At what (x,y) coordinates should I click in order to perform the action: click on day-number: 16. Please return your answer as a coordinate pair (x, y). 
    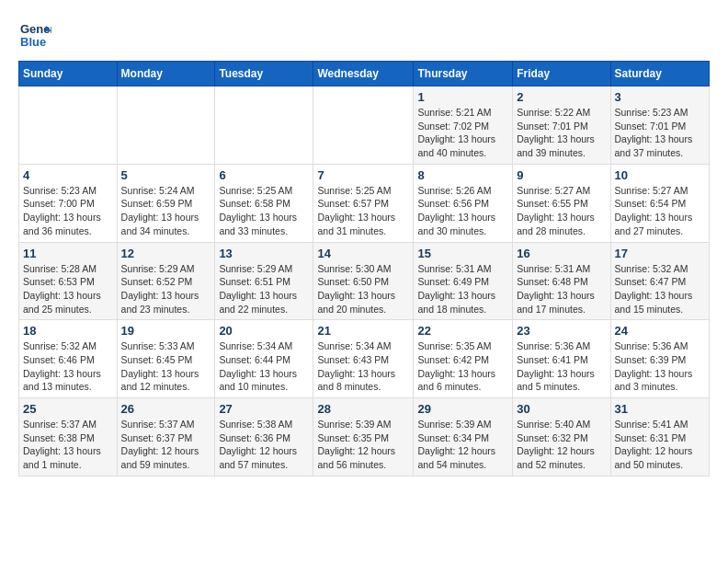
    Looking at the image, I should click on (561, 254).